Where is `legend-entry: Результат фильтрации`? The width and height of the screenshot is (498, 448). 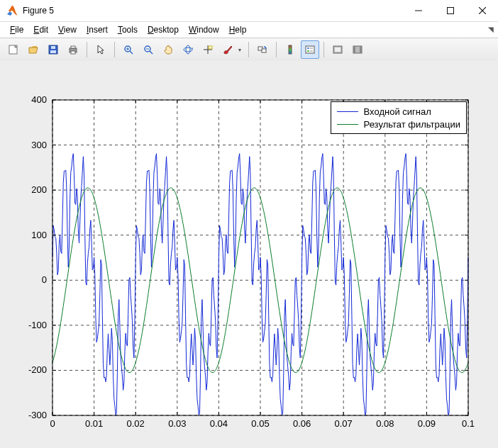
legend-entry: Результат фильтрации is located at coordinates (399, 124).